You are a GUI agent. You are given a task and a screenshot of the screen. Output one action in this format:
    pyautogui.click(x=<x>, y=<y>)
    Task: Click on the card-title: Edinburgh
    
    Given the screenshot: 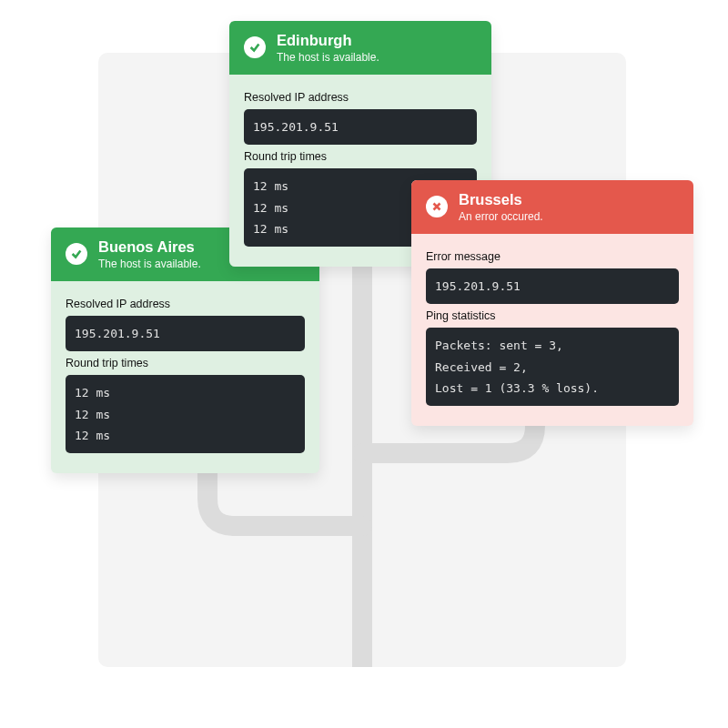 What is the action you would take?
    pyautogui.click(x=328, y=41)
    